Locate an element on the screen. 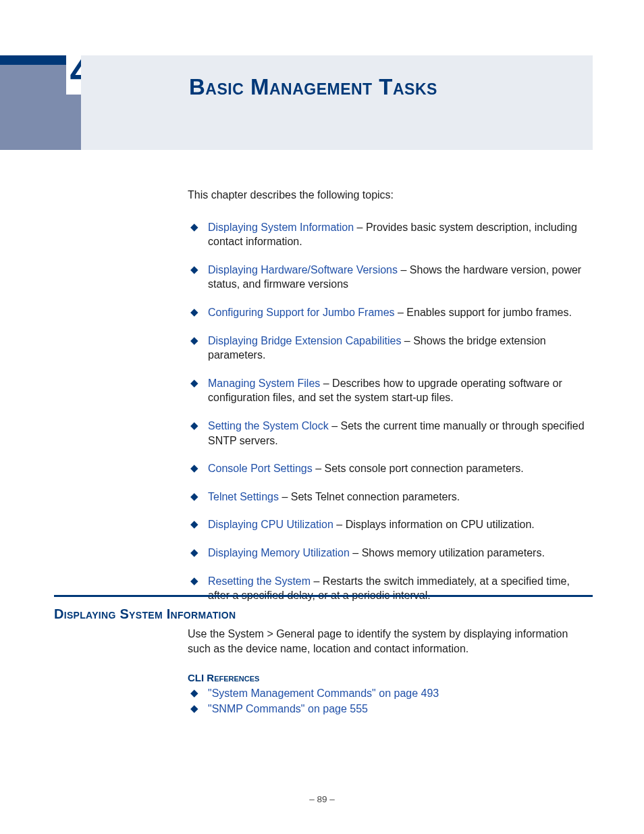 This screenshot has width=644, height=834. list-item: Console Port Settings – Sets console por… is located at coordinates (390, 469).